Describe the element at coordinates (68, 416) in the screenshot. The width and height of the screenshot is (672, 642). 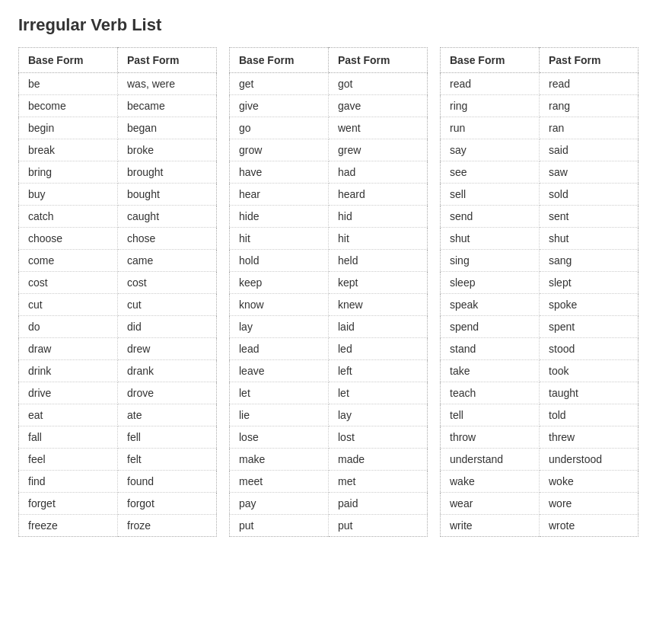
I see `base-form-cell: eat` at that location.